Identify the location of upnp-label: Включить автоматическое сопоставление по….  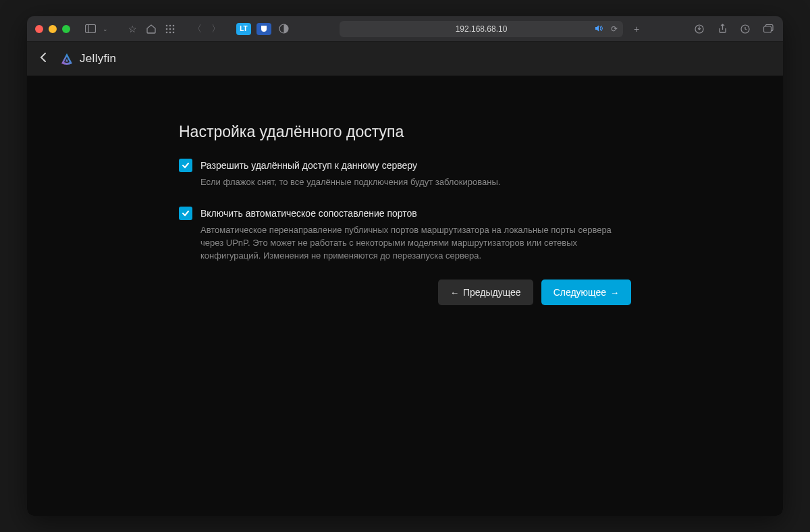
(309, 213).